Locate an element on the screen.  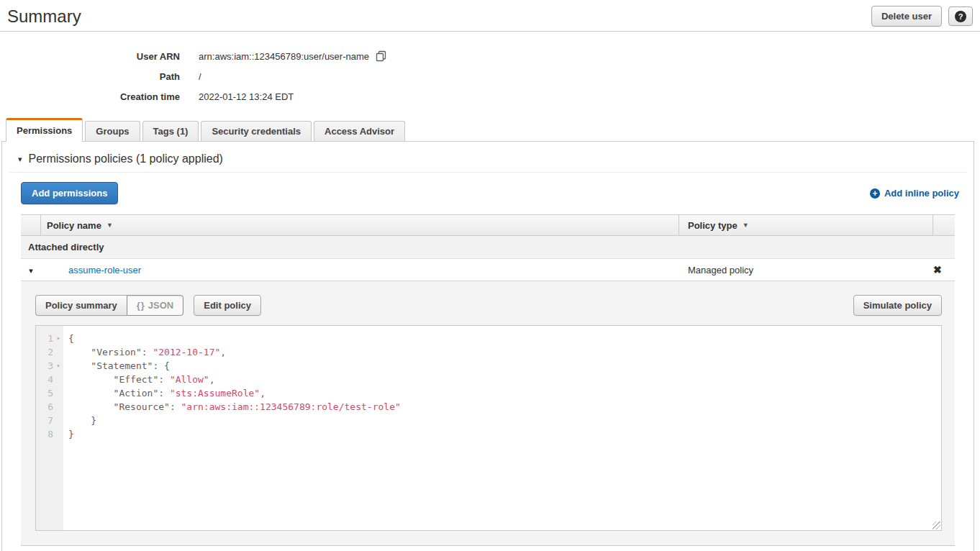
gutter-line: 2 is located at coordinates (50, 352).